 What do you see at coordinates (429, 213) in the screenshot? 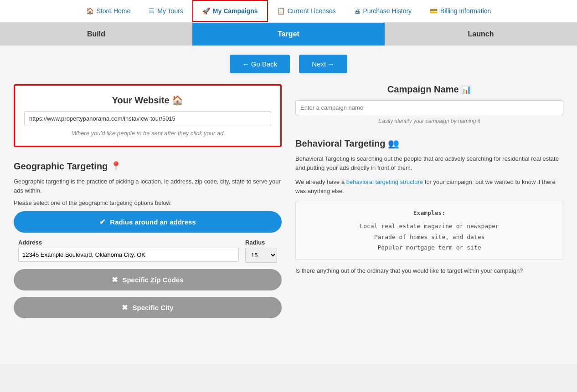
I see `examples-title: Examples:` at bounding box center [429, 213].